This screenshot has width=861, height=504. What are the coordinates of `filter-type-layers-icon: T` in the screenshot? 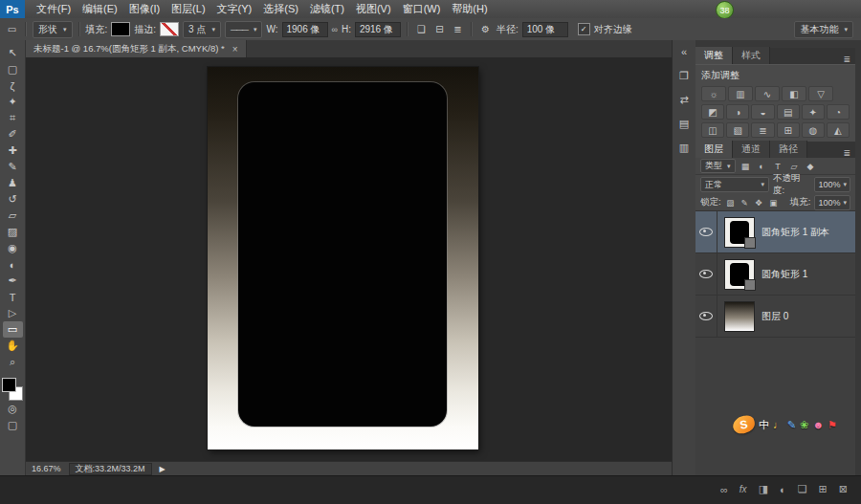 It's located at (779, 166).